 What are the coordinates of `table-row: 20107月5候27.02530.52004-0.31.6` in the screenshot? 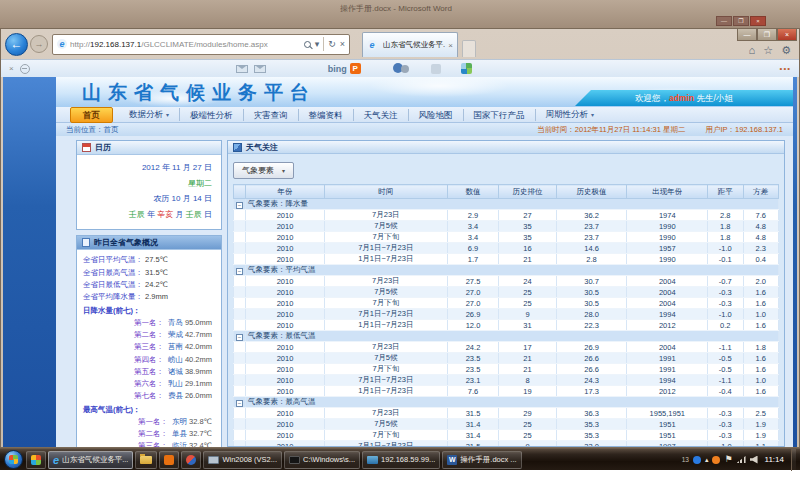 It's located at (506, 292).